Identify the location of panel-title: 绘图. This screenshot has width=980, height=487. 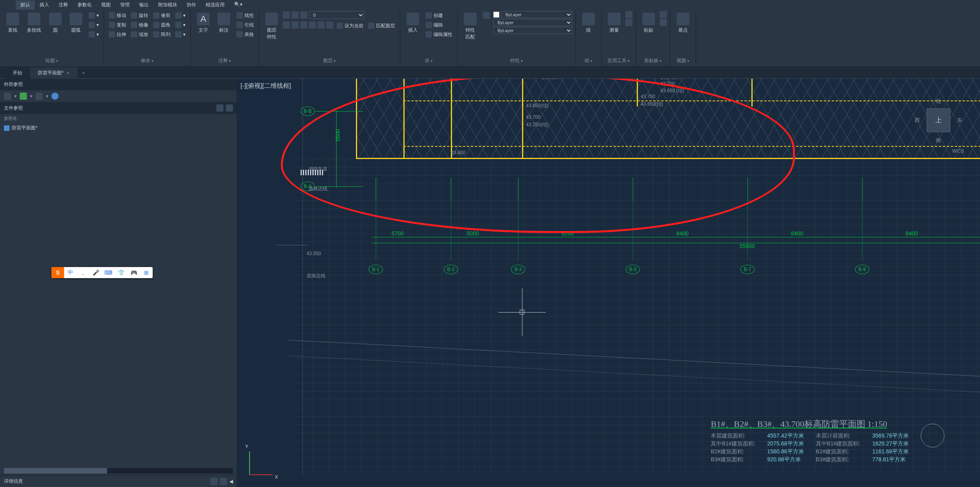
(52, 61).